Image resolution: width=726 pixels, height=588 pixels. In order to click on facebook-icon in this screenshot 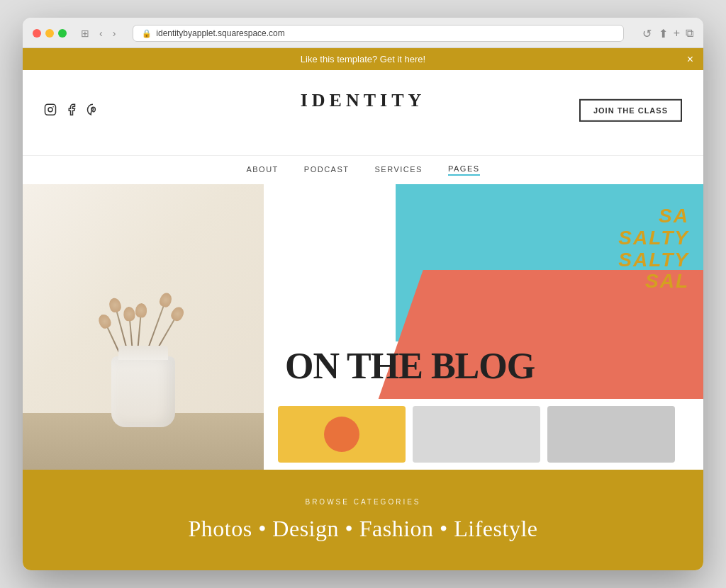, I will do `click(72, 111)`.